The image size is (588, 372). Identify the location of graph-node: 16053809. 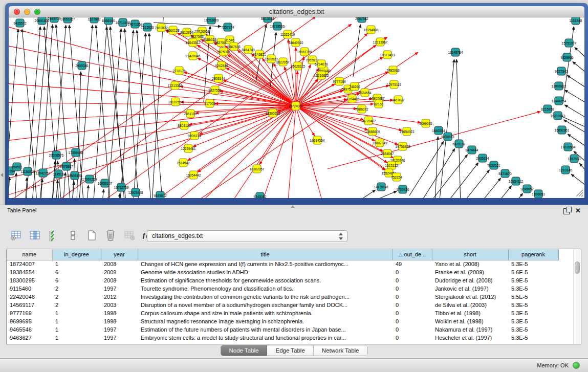
(212, 20).